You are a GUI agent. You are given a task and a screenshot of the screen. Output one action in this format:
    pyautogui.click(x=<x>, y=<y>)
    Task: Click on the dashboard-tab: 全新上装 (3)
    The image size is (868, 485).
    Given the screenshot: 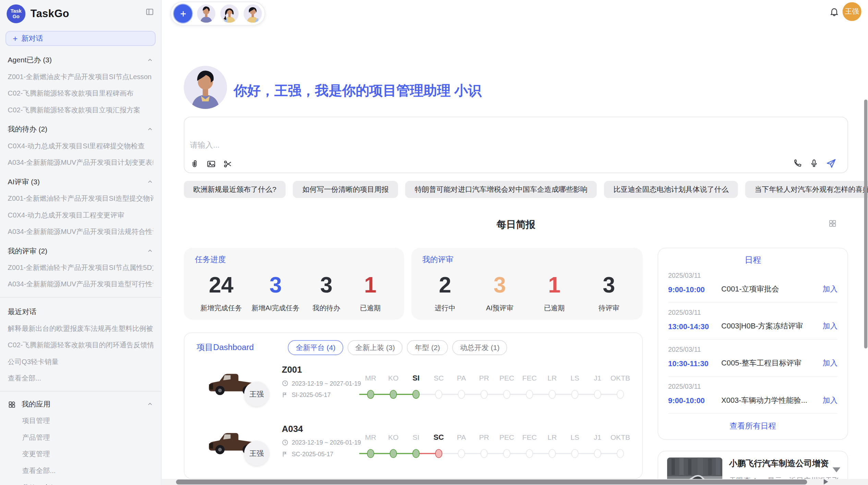 What is the action you would take?
    pyautogui.click(x=375, y=348)
    